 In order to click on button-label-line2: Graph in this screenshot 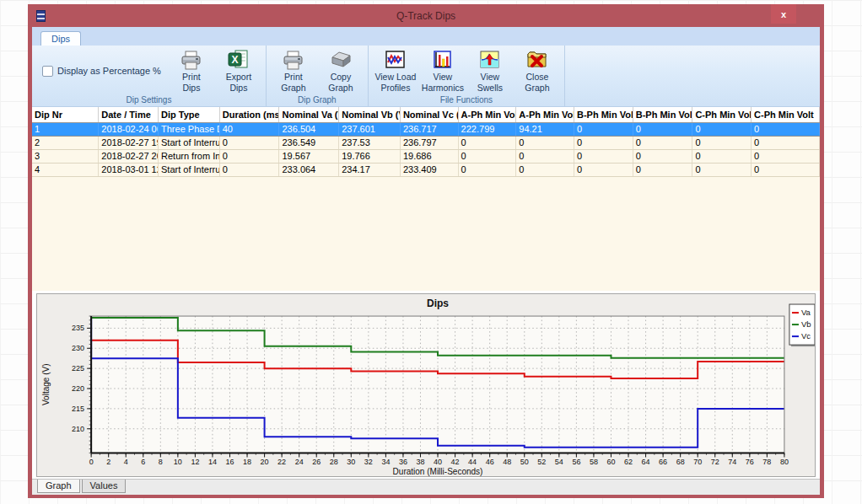, I will do `click(341, 88)`.